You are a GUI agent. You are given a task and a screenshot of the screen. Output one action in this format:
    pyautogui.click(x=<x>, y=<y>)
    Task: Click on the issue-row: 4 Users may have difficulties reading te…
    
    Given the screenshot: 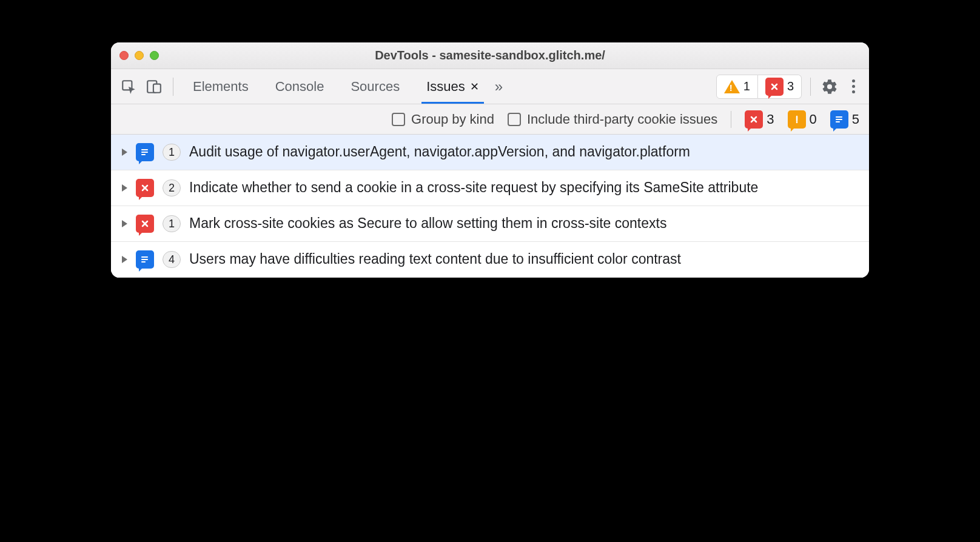 What is the action you would take?
    pyautogui.click(x=490, y=259)
    